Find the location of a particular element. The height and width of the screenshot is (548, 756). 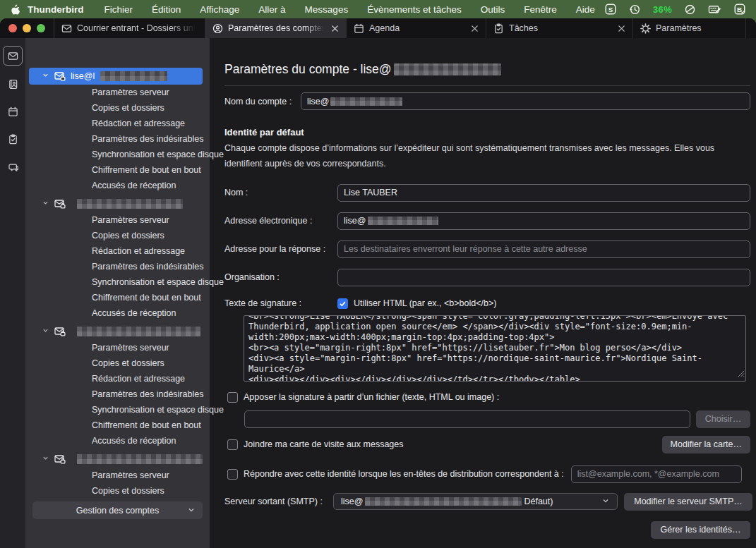

tab-account-settings: Paramètres des comptes Co is located at coordinates (276, 28).